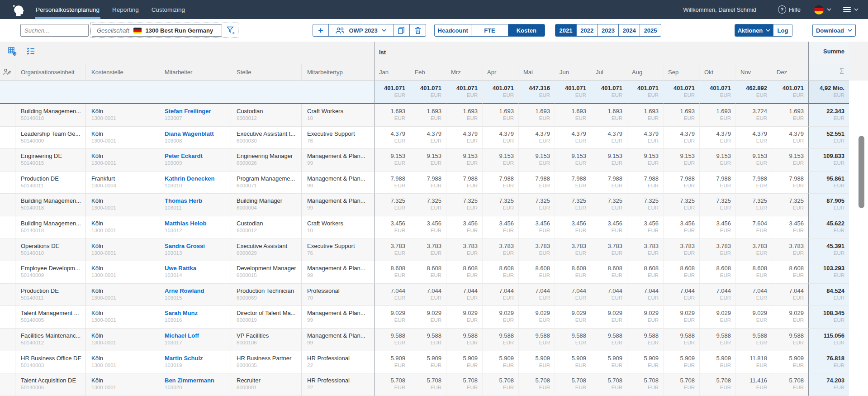 The width and height of the screenshot is (868, 396). Describe the element at coordinates (754, 72) in the screenshot. I see `month-column-header: Nov` at that location.